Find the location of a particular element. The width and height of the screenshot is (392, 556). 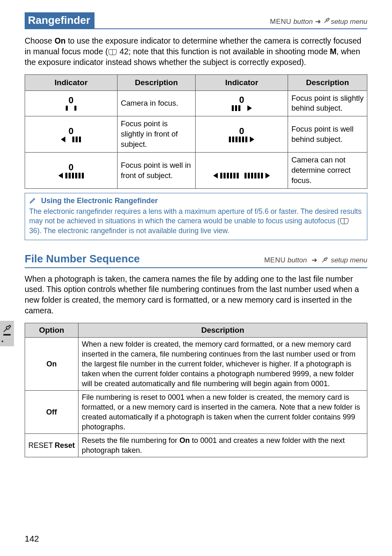

col-indicator-2: Indicator is located at coordinates (242, 82).